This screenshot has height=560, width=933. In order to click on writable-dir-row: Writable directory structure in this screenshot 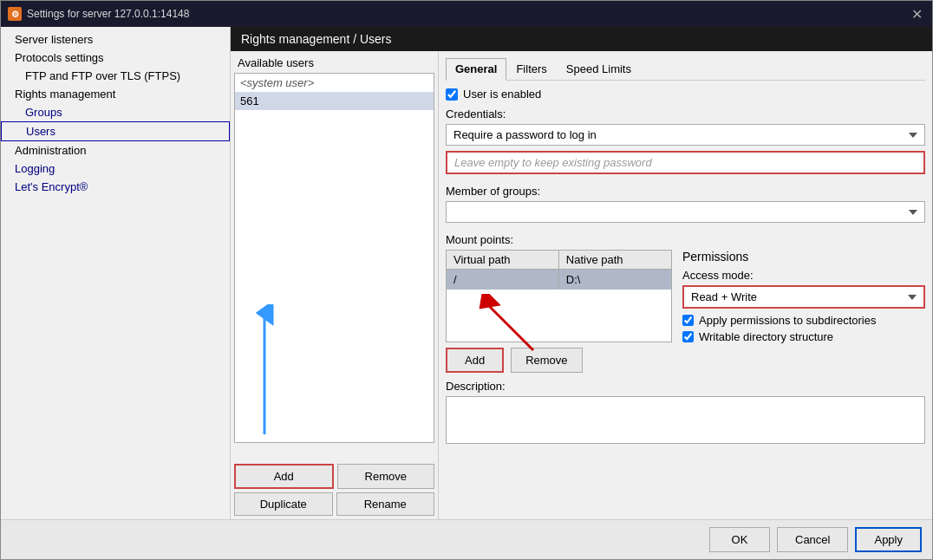, I will do `click(804, 336)`.